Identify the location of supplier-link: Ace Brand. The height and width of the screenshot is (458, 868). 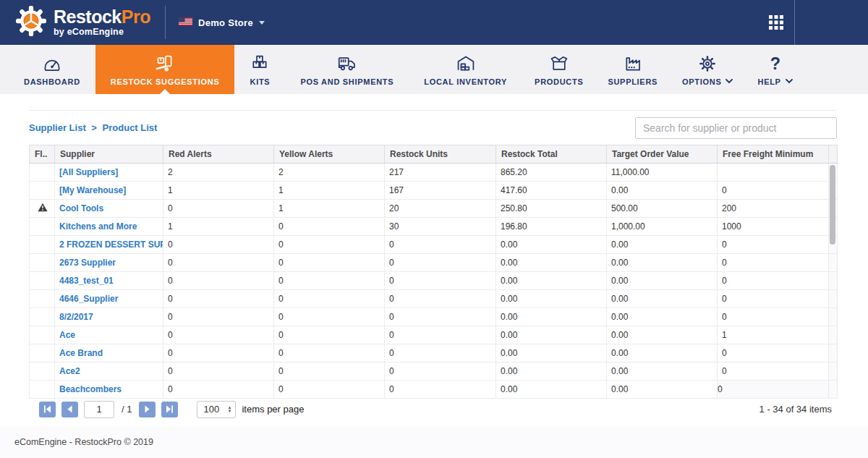
(81, 353).